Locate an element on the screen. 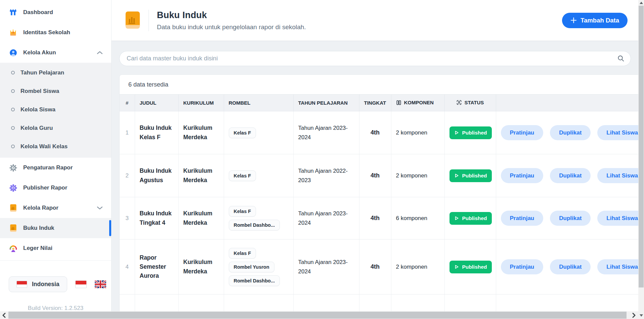  col-judul: JUDUL is located at coordinates (157, 103).